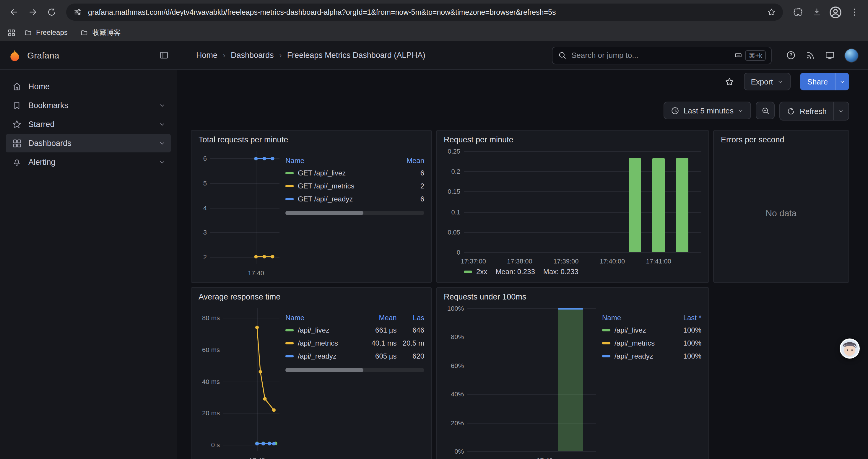  Describe the element at coordinates (583, 261) in the screenshot. I see `x-axis: 17:37:0017:38:0017:39:0017:40:0017:41:00` at that location.